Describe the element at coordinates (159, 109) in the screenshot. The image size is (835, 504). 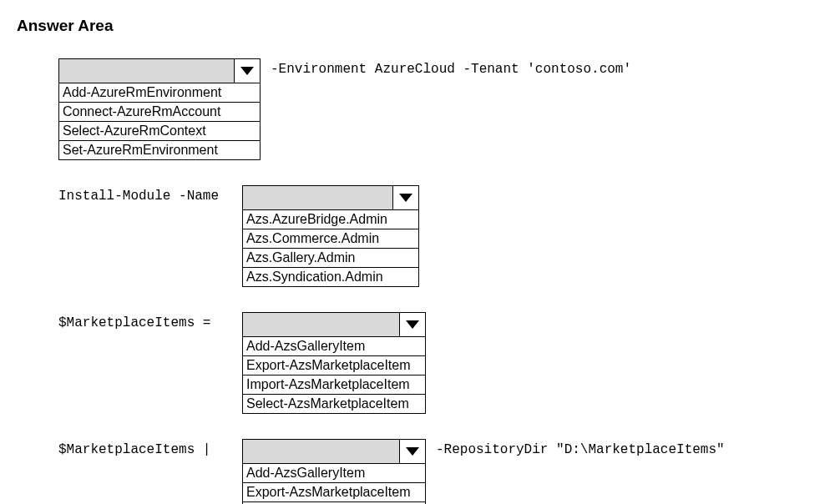
I see `dropdown-1: Add-AzureRmEnvironment Connect-AzureRmAc…` at that location.